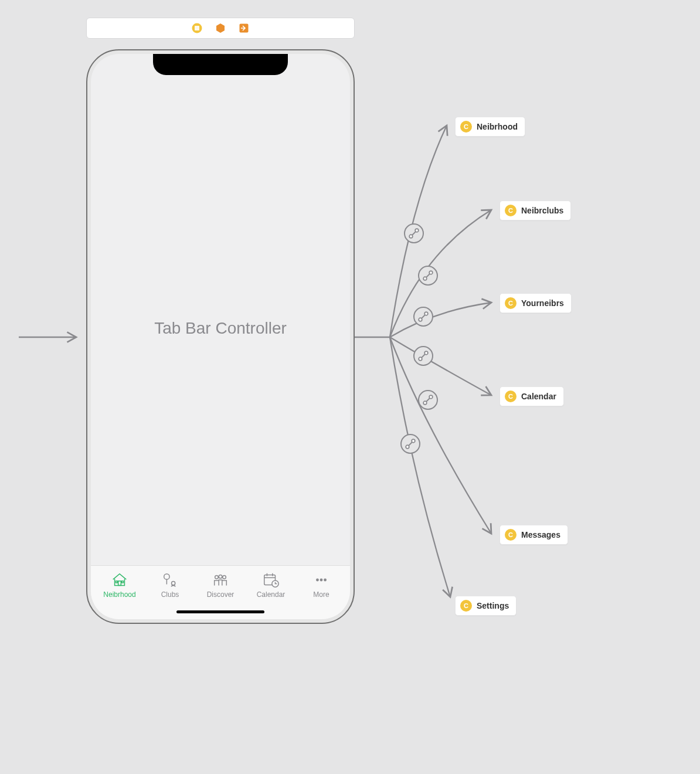  What do you see at coordinates (170, 585) in the screenshot?
I see `tab-clubs: Clubs` at bounding box center [170, 585].